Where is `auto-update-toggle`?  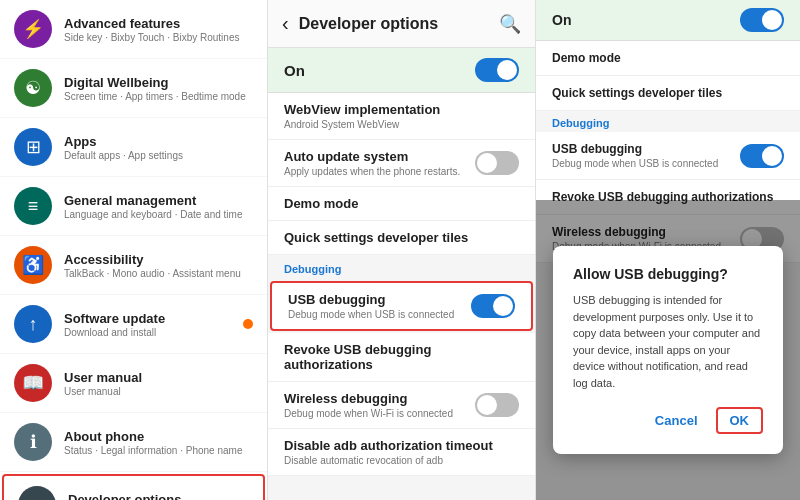
auto-update-toggle is located at coordinates (497, 163).